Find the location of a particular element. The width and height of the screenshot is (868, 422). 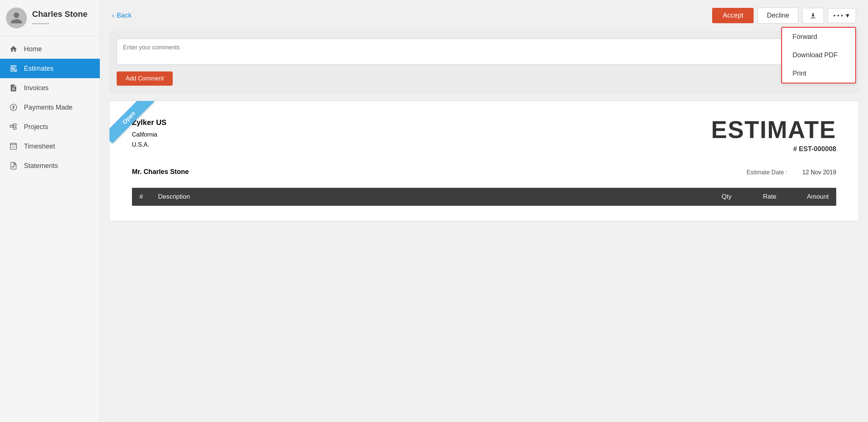

header-actions: Accept Decline • • • ▼ Forward Download … is located at coordinates (784, 16).